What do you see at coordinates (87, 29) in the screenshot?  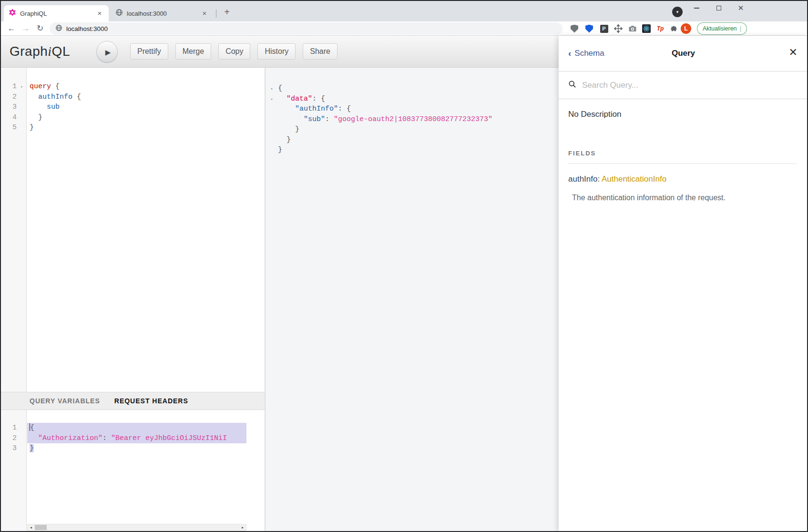 I see `url-text: localhost:3000` at bounding box center [87, 29].